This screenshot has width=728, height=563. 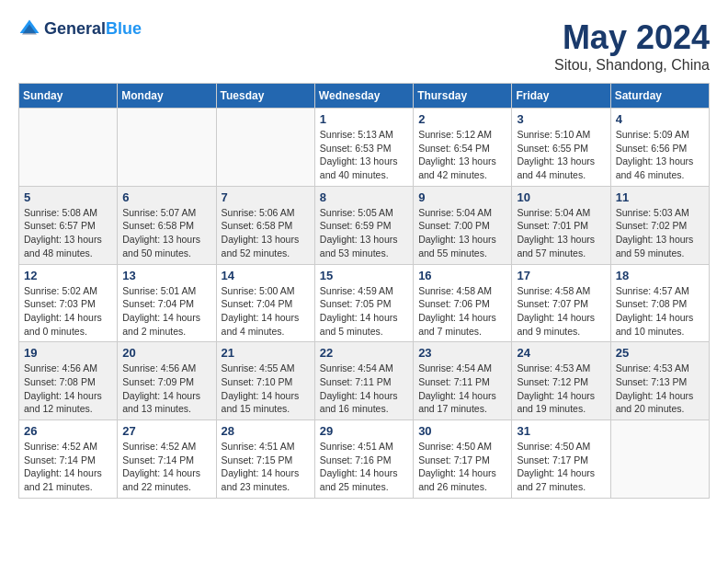 I want to click on day-info: Sunrise: 4:51 AM Sunset: 7:16 PM Dayligh…, so click(x=364, y=467).